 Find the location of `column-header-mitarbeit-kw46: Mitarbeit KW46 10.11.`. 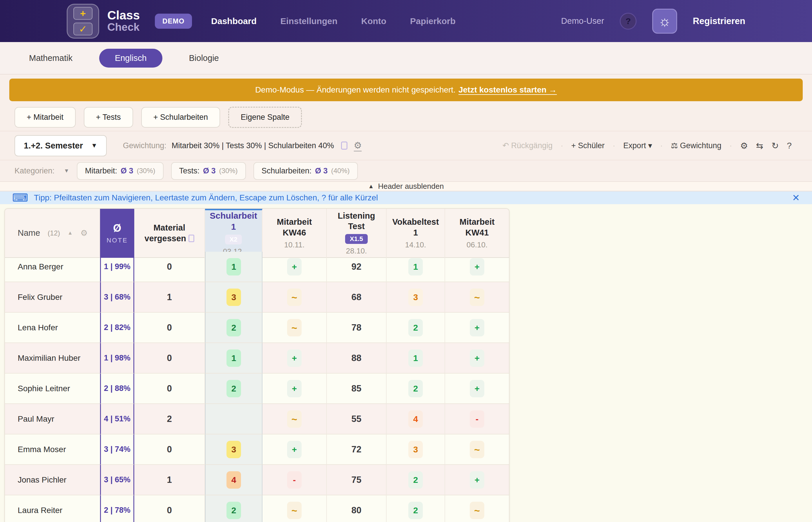

column-header-mitarbeit-kw46: Mitarbeit KW46 10.11. is located at coordinates (295, 233).